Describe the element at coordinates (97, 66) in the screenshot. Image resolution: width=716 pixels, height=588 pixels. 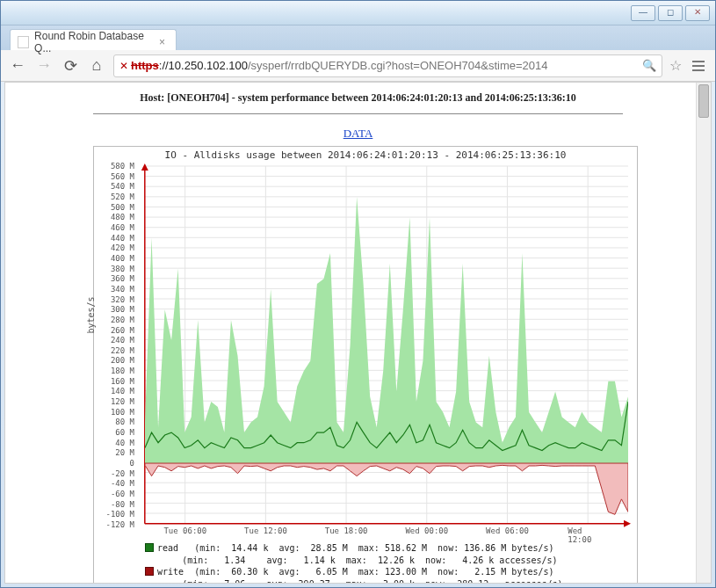
I see `home-button: ⌂` at that location.